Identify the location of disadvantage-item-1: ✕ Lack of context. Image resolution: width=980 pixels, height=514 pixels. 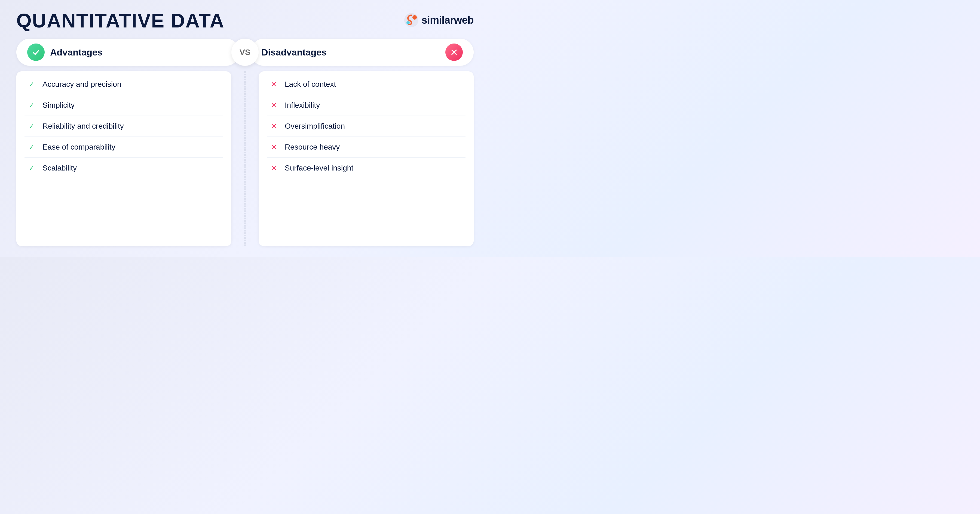
(366, 84).